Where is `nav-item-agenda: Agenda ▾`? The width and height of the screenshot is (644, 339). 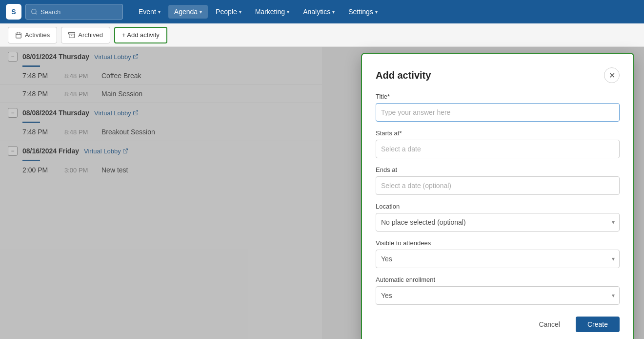
nav-item-agenda: Agenda ▾ is located at coordinates (188, 12).